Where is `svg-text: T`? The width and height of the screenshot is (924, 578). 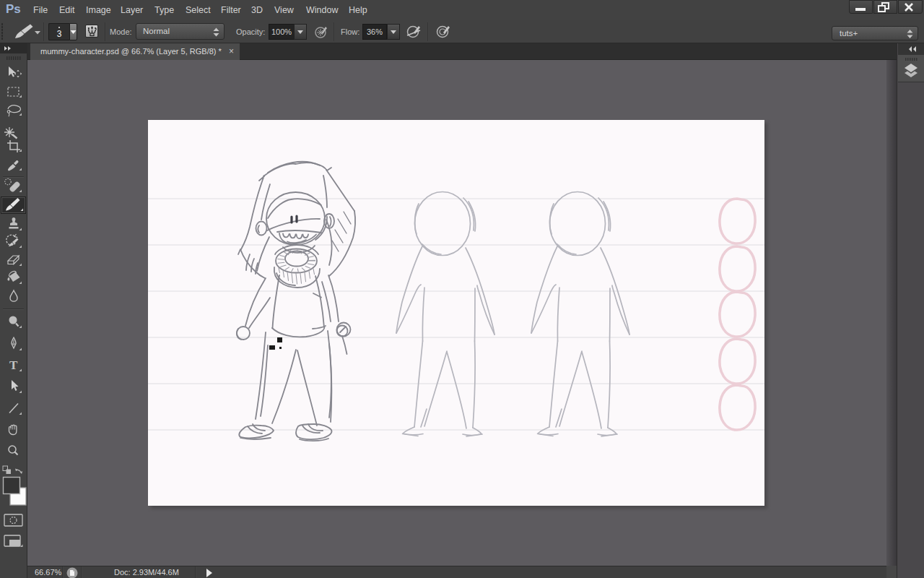
svg-text: T is located at coordinates (14, 366).